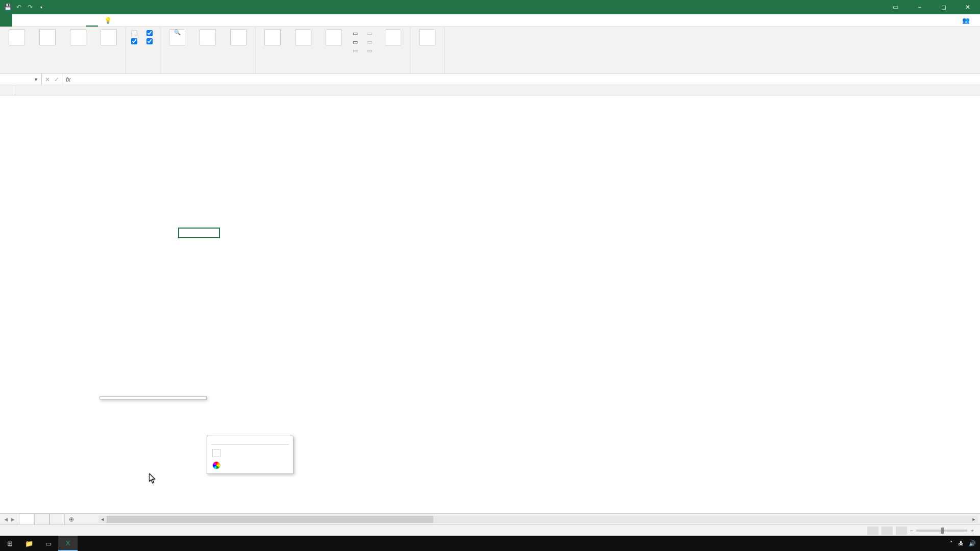 Image resolution: width=980 pixels, height=551 pixels. I want to click on arrange-all-button, so click(303, 38).